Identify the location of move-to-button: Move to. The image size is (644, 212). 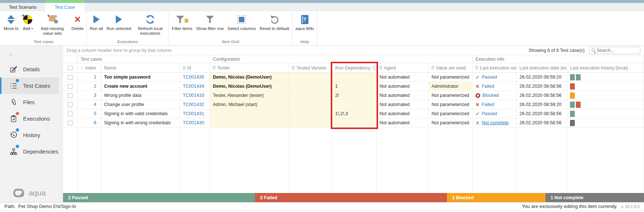
(11, 23).